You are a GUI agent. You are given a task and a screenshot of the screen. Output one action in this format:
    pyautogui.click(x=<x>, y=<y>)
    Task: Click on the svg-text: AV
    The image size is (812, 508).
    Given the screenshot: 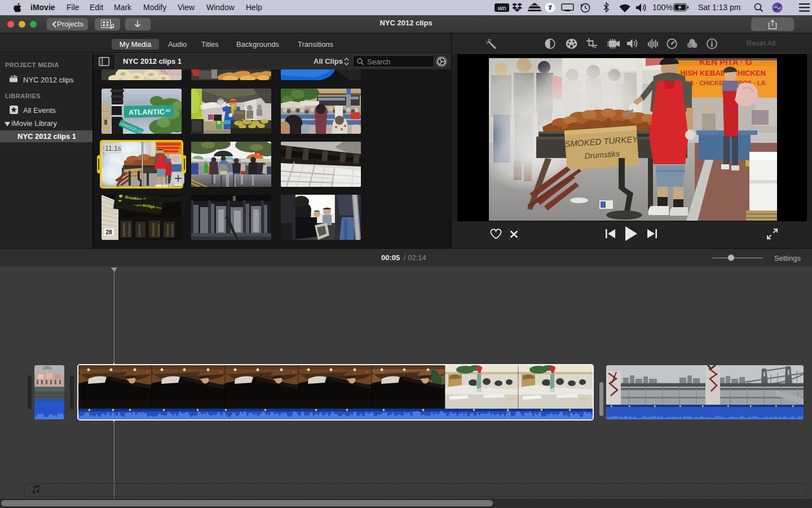 What is the action you would take?
    pyautogui.click(x=168, y=111)
    